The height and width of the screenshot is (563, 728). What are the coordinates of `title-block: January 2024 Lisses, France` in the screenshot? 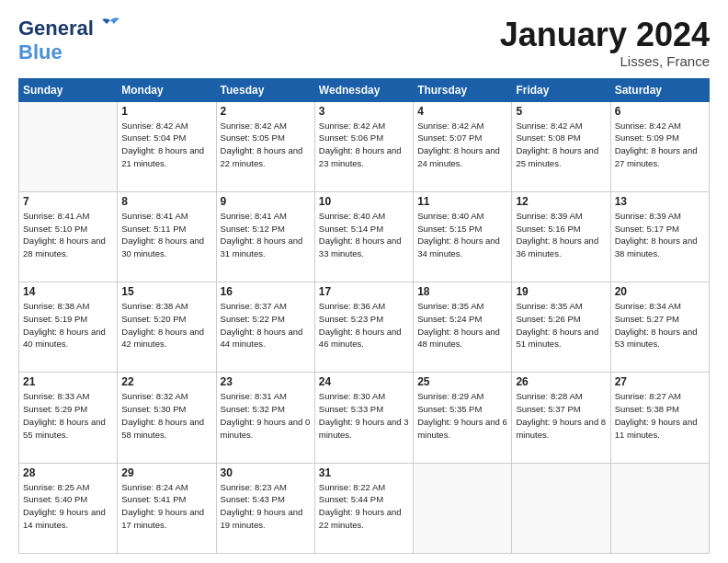 It's located at (605, 42).